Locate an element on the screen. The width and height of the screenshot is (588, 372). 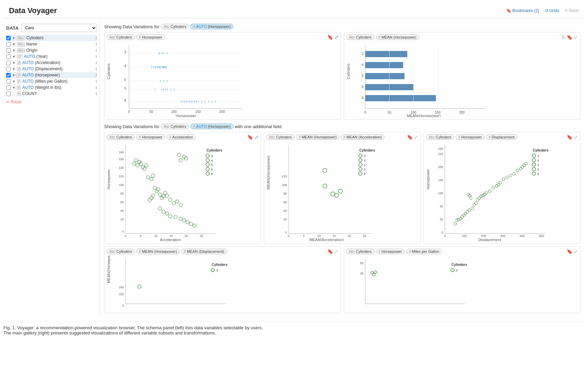
bookmarks-button: 🔖 Bookmarks (2) is located at coordinates (523, 11).